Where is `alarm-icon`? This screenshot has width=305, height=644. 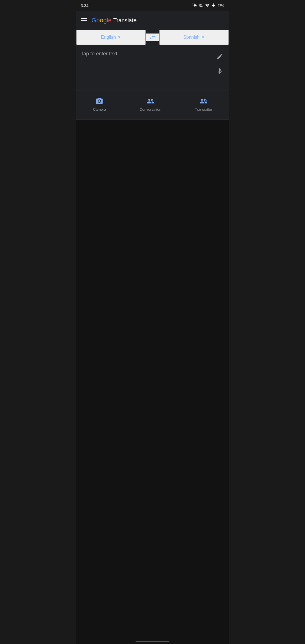
alarm-icon is located at coordinates (195, 6).